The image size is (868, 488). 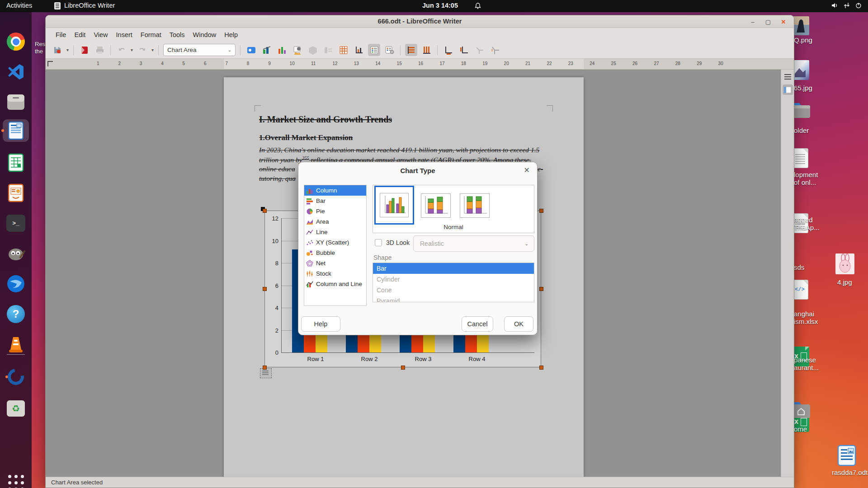 I want to click on chart-type-option-column: Column, so click(x=335, y=191).